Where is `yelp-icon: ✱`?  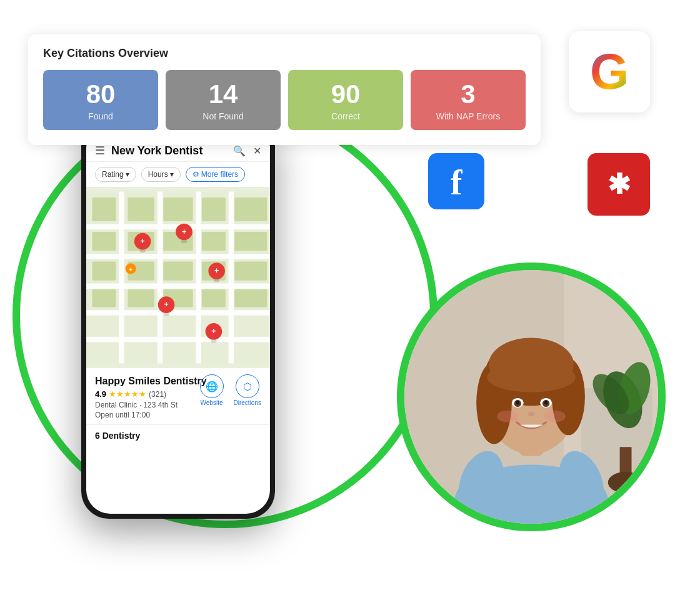
yelp-icon: ✱ is located at coordinates (619, 184).